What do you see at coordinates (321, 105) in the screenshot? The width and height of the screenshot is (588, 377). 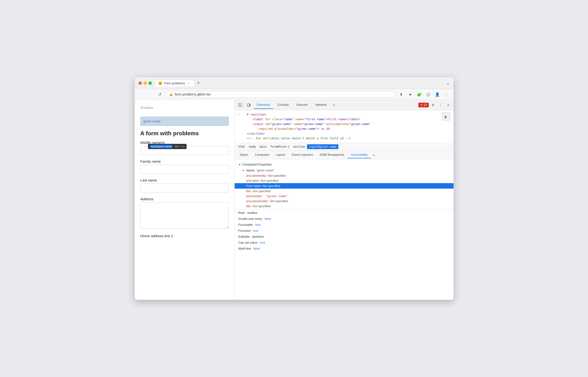 I see `tab-network: Network` at bounding box center [321, 105].